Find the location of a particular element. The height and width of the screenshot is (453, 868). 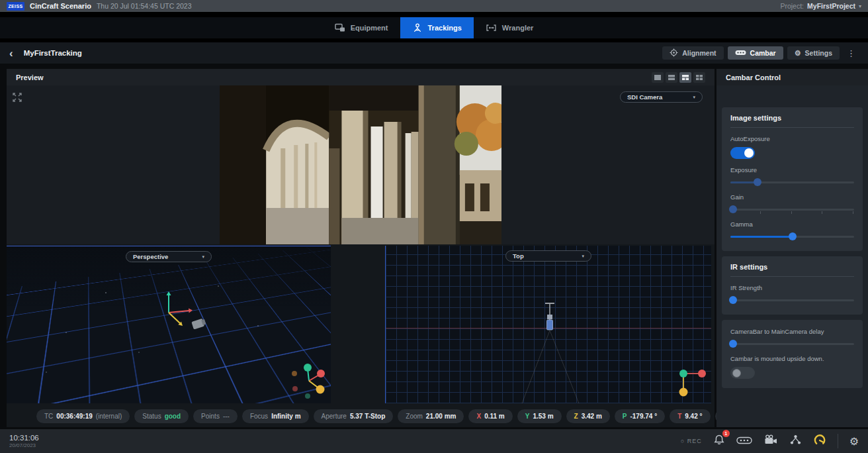

x-value: 0.11 m is located at coordinates (495, 416).